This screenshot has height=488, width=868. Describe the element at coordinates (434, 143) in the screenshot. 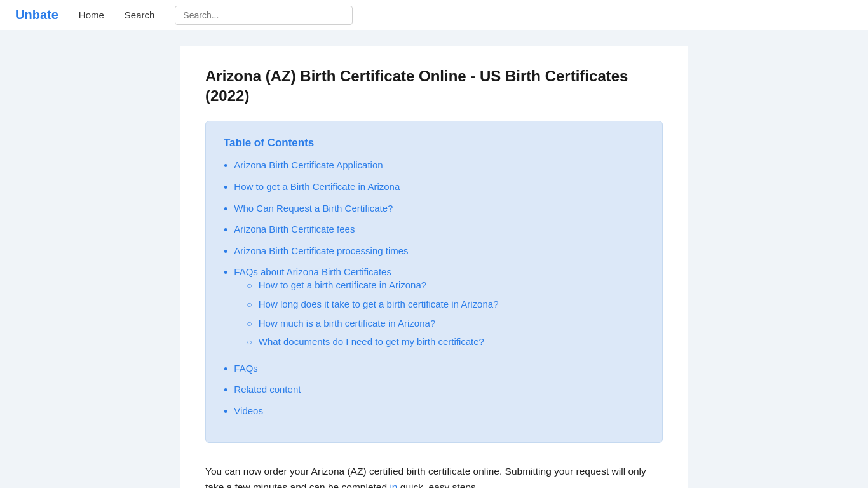

I see `toc-heading: Table of Contents` at that location.